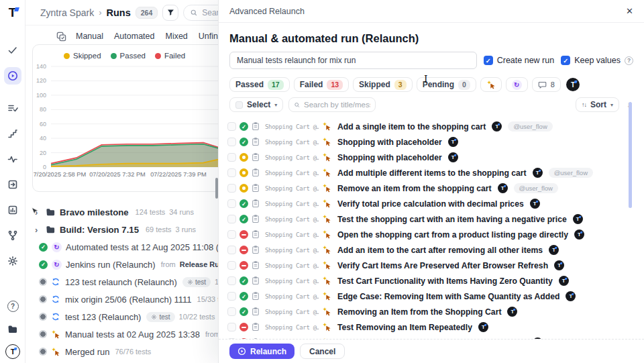 The height and width of the screenshot is (363, 644). What do you see at coordinates (447, 85) in the screenshot?
I see `chip-pending: Pending0` at bounding box center [447, 85].